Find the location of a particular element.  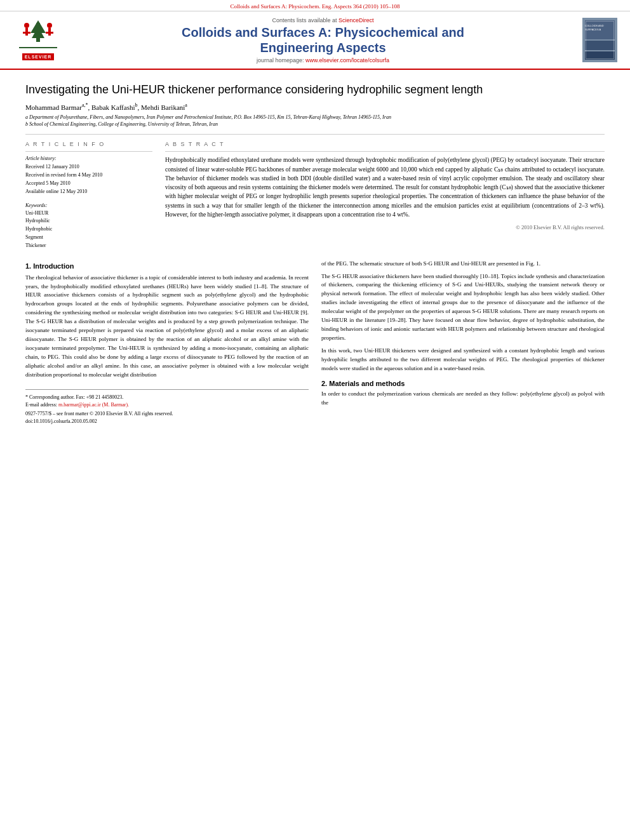

abstract-col: A B S T R A C T Hydrophobically modified… is located at coordinates (385, 196).